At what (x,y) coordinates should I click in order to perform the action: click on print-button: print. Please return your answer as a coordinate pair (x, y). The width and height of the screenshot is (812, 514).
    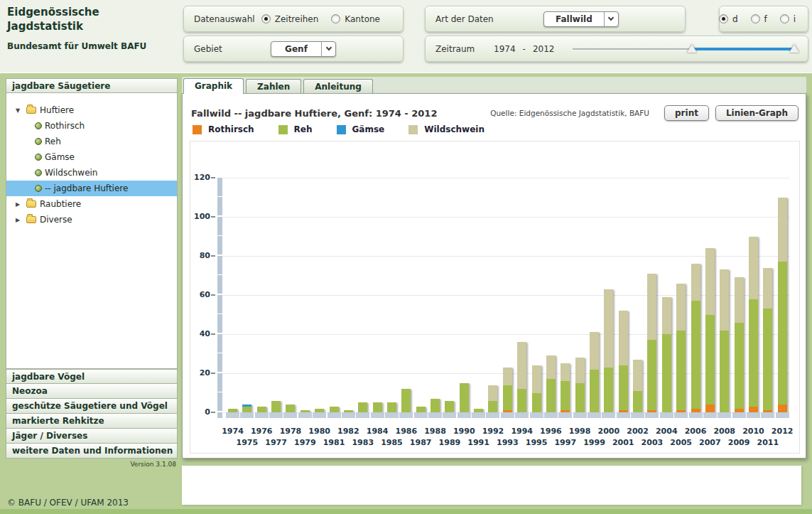
    Looking at the image, I should click on (686, 113).